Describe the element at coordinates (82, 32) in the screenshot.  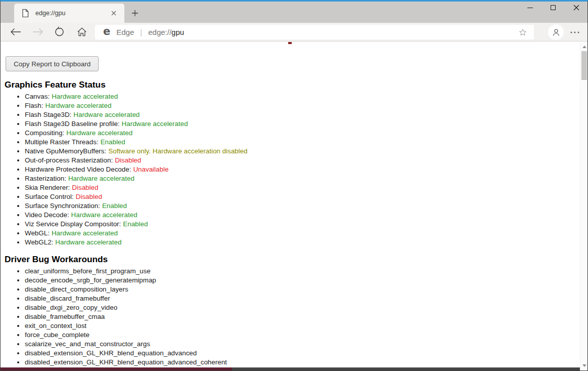
I see `home-button` at that location.